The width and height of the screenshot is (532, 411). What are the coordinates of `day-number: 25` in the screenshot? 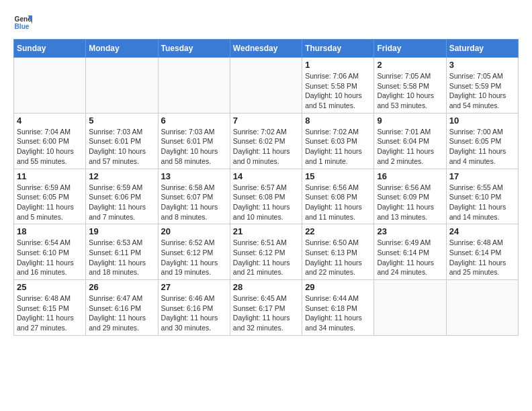 It's located at (50, 287).